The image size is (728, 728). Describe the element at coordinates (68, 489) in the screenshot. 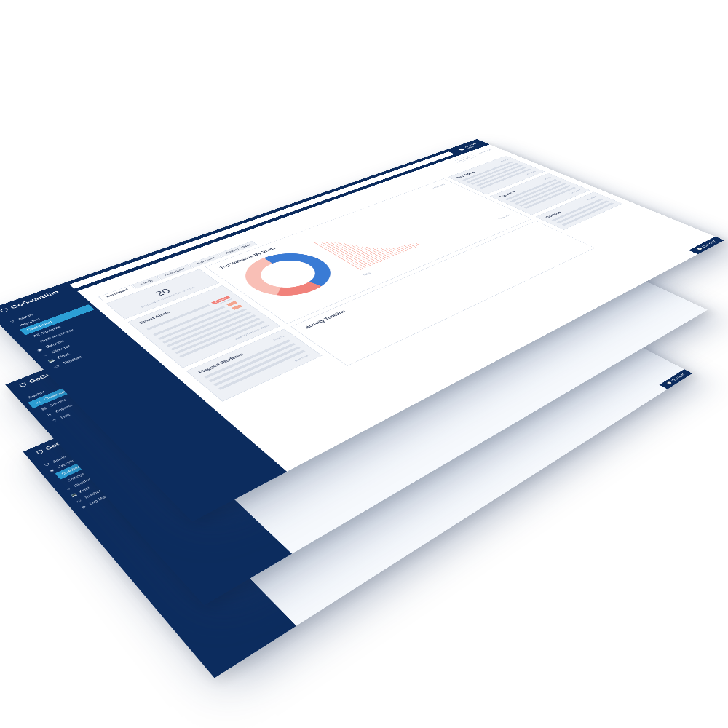

I see `circle-icon: ○` at that location.